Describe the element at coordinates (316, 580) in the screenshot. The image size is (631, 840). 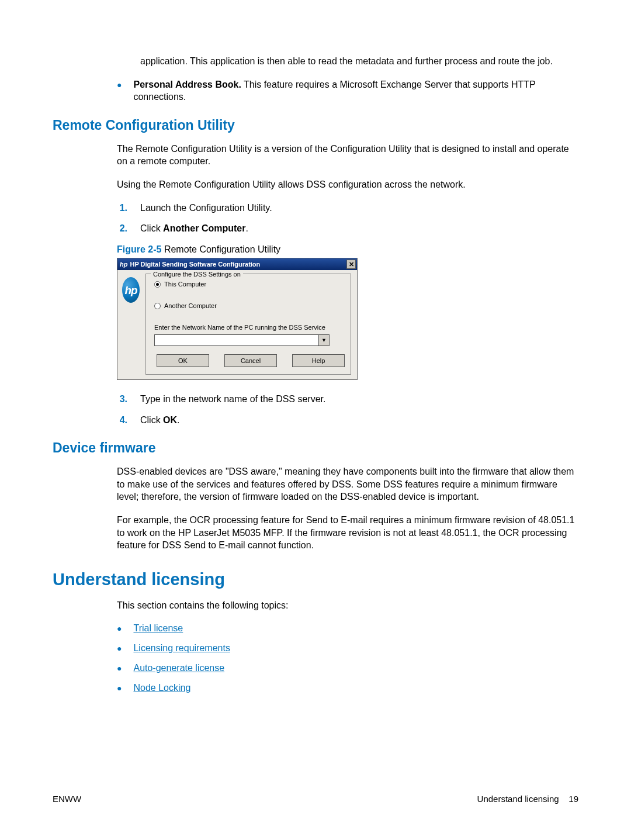
I see `heading-understand-licensing: Understand licensing` at that location.